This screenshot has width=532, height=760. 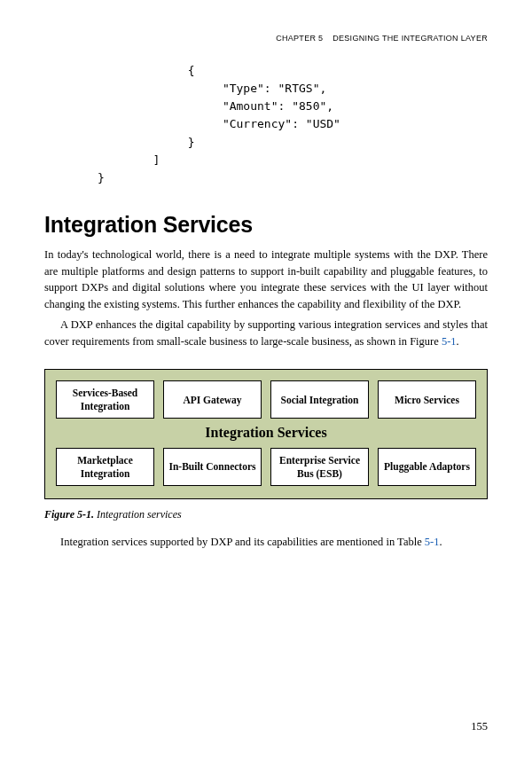 What do you see at coordinates (105, 466) in the screenshot?
I see `figure-cell: Marketplace Integration` at bounding box center [105, 466].